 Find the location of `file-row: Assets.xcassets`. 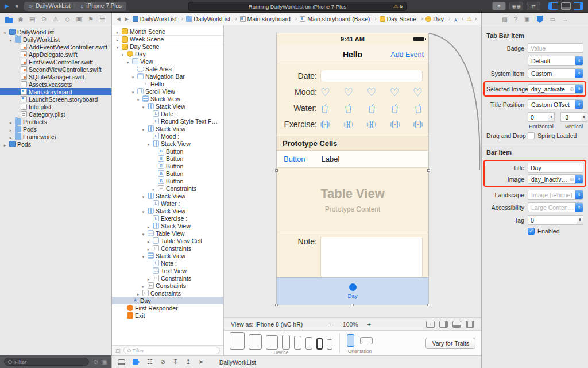

file-row: Assets.xcassets is located at coordinates (56, 84).